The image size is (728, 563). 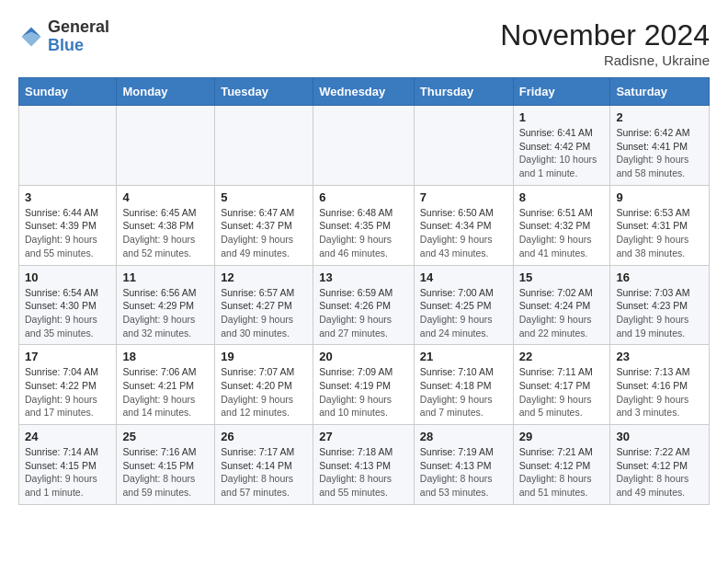 I want to click on day-info: Sunrise: 7:04 AMSunset: 4:22 PMDaylight:…, so click(x=68, y=392).